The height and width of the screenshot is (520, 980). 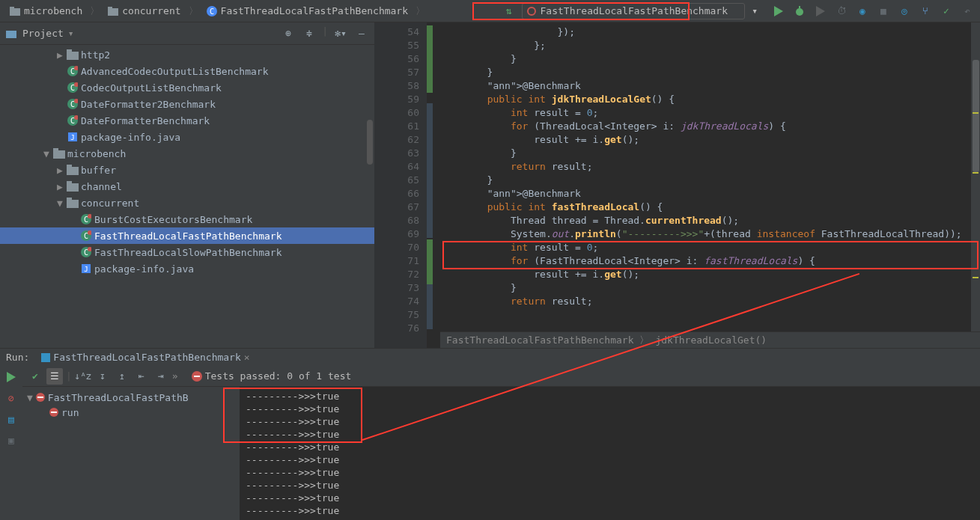 What do you see at coordinates (122, 376) in the screenshot?
I see `collapse-icon: ↥` at bounding box center [122, 376].